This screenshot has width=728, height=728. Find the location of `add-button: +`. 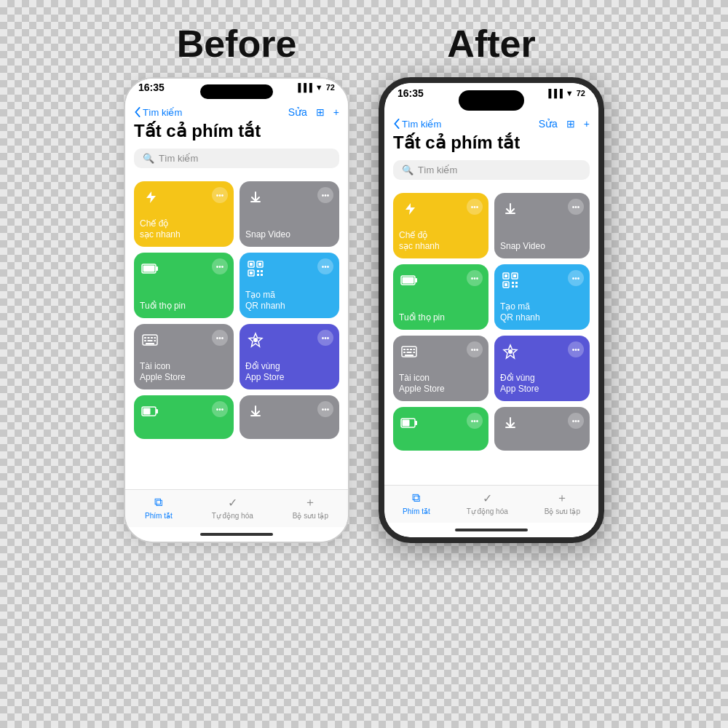

add-button: + is located at coordinates (336, 112).